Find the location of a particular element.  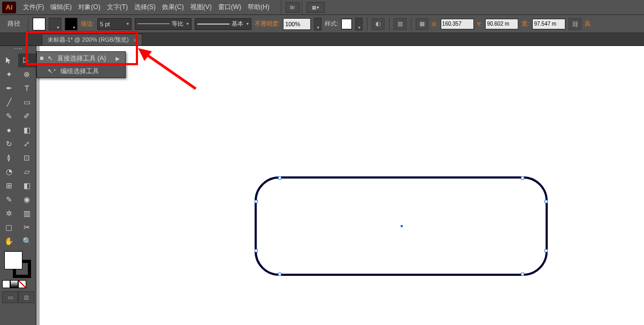

slice-tool: ✂ is located at coordinates (27, 227).